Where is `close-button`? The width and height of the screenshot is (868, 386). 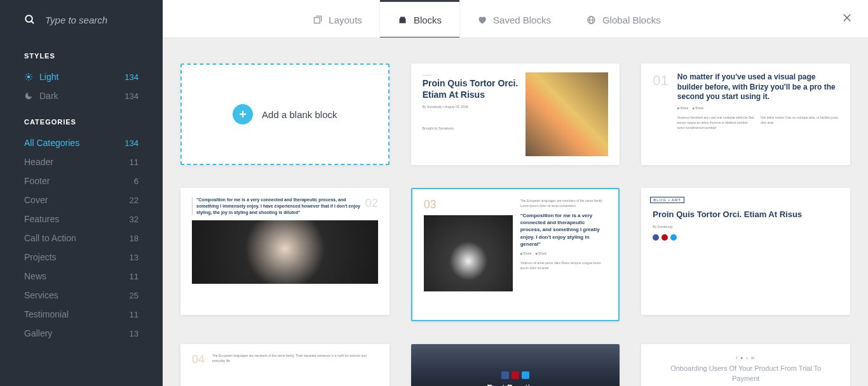 close-button is located at coordinates (847, 19).